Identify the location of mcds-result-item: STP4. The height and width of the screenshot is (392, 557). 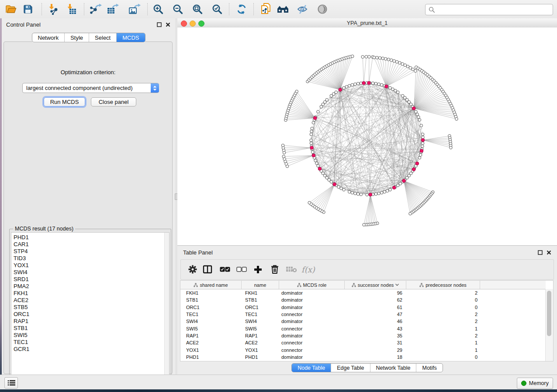
(88, 251).